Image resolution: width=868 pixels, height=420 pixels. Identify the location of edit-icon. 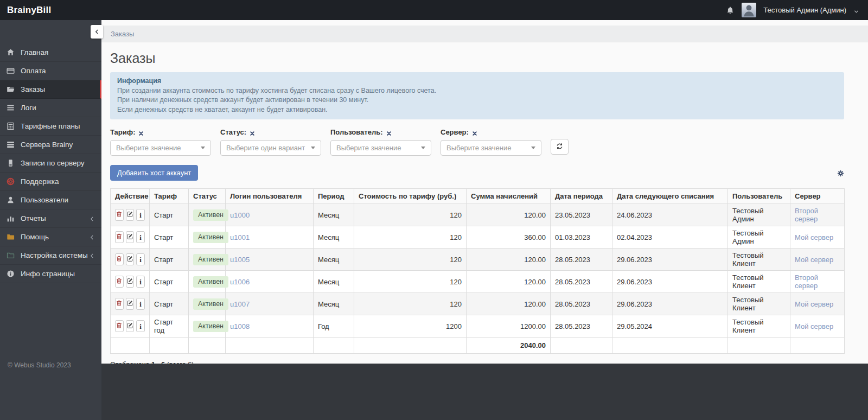
(130, 326).